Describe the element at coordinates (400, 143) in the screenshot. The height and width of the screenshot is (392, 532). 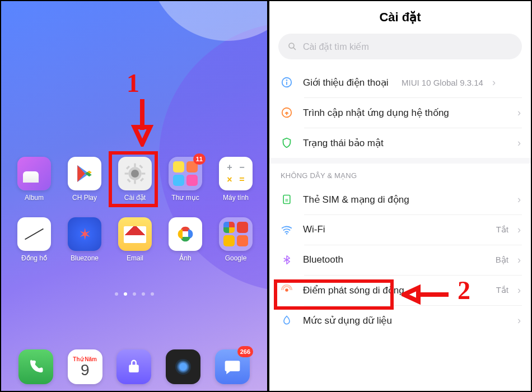
I see `row-security-status: Trạng thái bảo mật ›` at that location.